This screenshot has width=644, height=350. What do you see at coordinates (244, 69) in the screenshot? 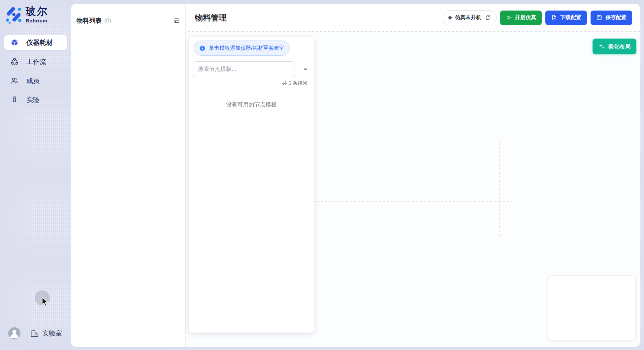
I see `search-template-input` at bounding box center [244, 69].